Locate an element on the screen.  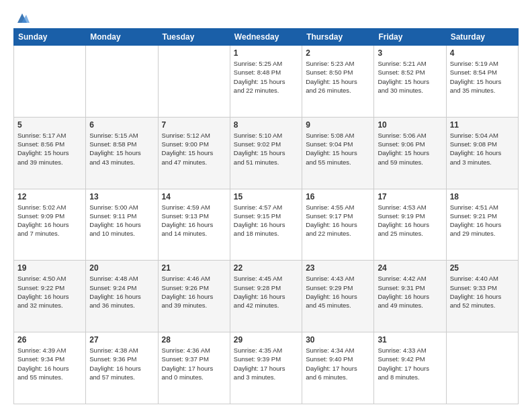
day-number: 28 is located at coordinates (194, 340).